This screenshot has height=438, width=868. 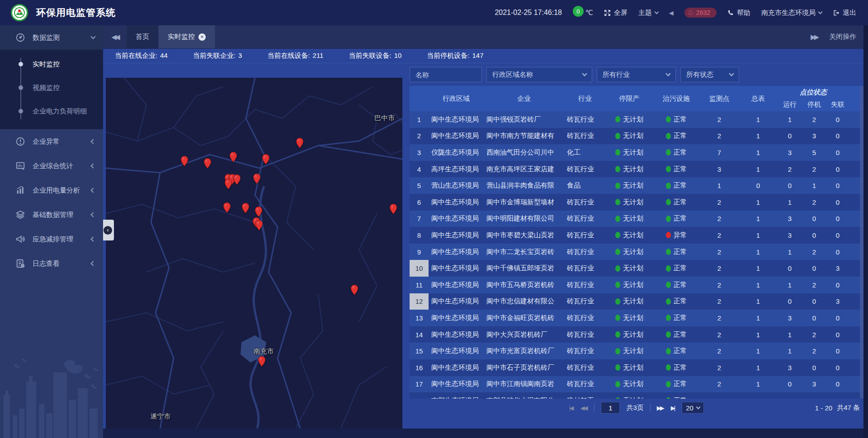 What do you see at coordinates (93, 165) in the screenshot?
I see `chevron-left-icon` at bounding box center [93, 165].